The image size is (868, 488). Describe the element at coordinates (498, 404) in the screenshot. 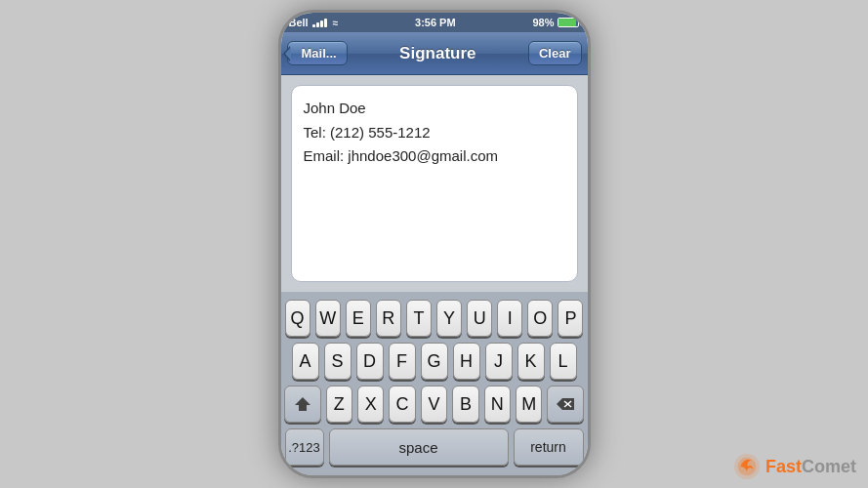

I see `key-N: N` at that location.